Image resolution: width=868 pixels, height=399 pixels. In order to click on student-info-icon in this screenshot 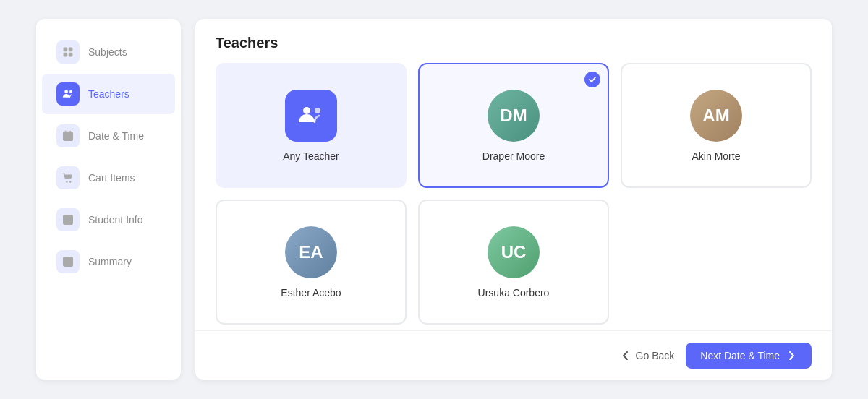, I will do `click(68, 220)`.